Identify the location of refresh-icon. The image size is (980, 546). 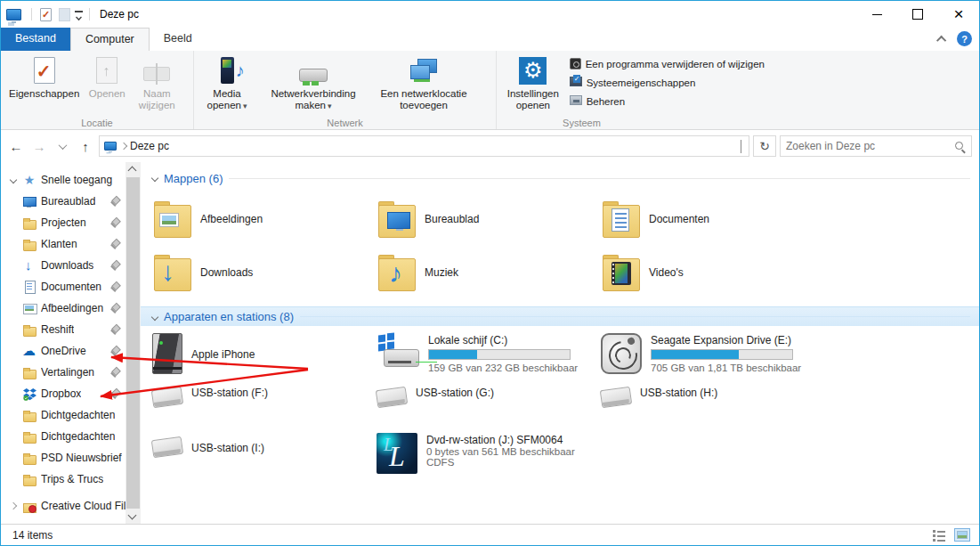
(765, 146).